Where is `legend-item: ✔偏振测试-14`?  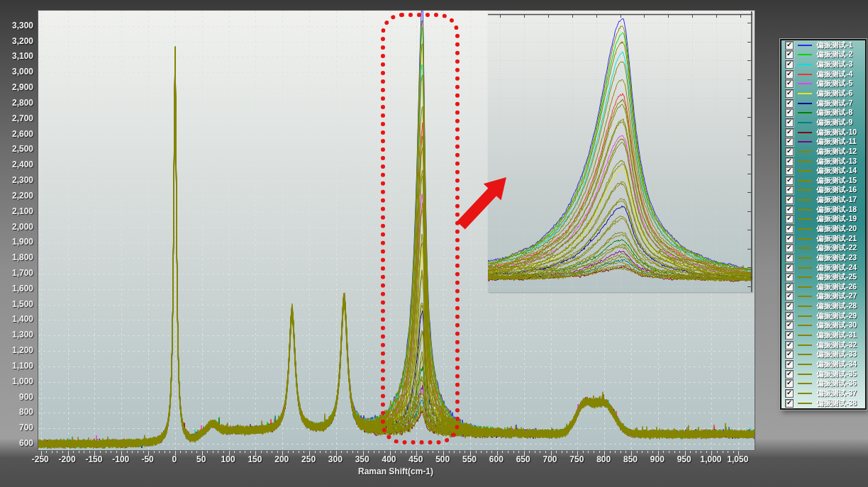 legend-item: ✔偏振测试-14 is located at coordinates (823, 171).